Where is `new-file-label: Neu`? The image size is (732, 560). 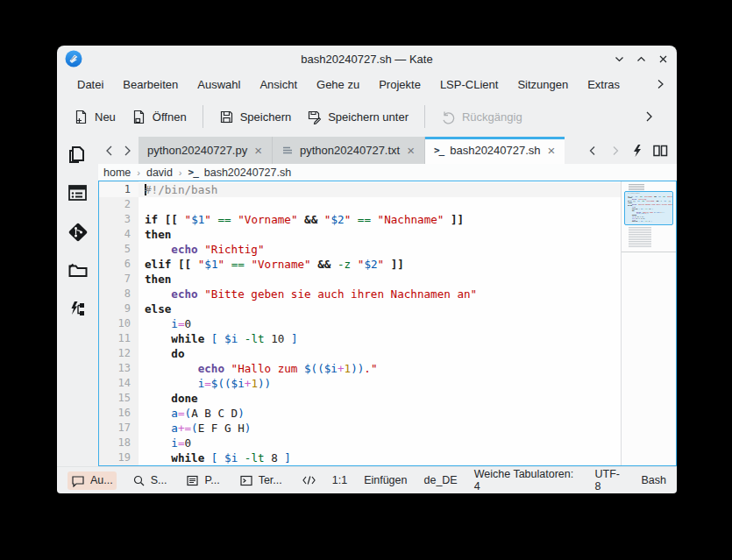 new-file-label: Neu is located at coordinates (105, 117).